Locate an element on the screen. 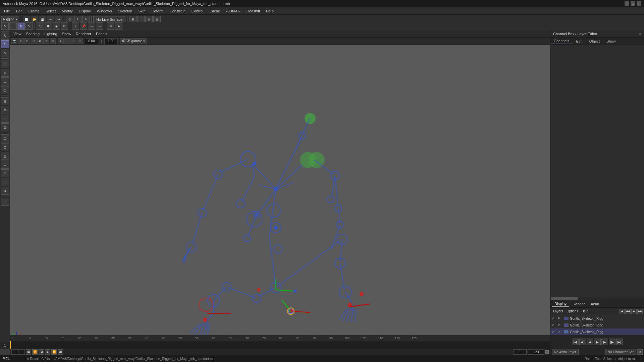  more-tools: … is located at coordinates (5, 202).